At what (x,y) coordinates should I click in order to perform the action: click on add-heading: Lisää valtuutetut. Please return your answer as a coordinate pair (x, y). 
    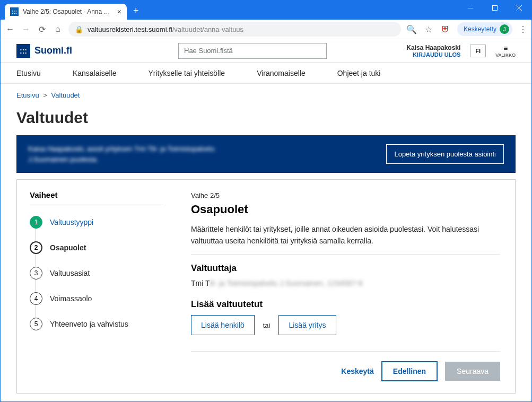
    Looking at the image, I should click on (346, 304).